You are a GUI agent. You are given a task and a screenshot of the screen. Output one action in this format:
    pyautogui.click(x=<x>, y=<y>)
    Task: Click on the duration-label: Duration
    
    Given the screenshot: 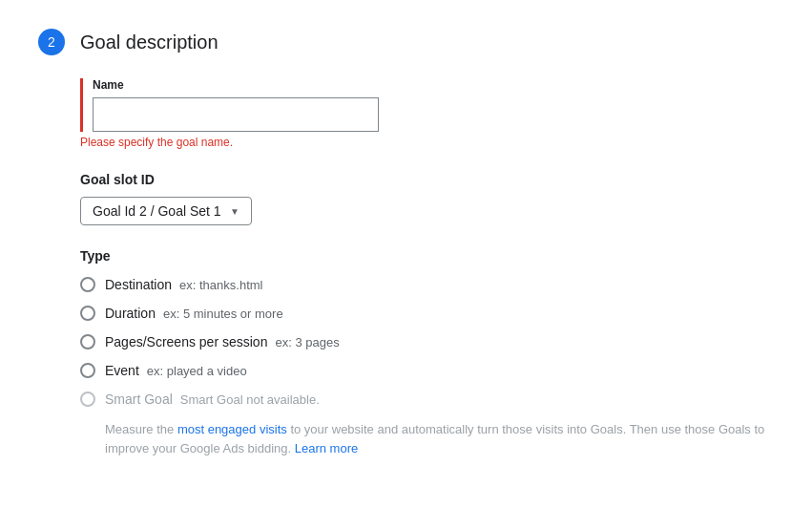 What is the action you would take?
    pyautogui.click(x=130, y=313)
    